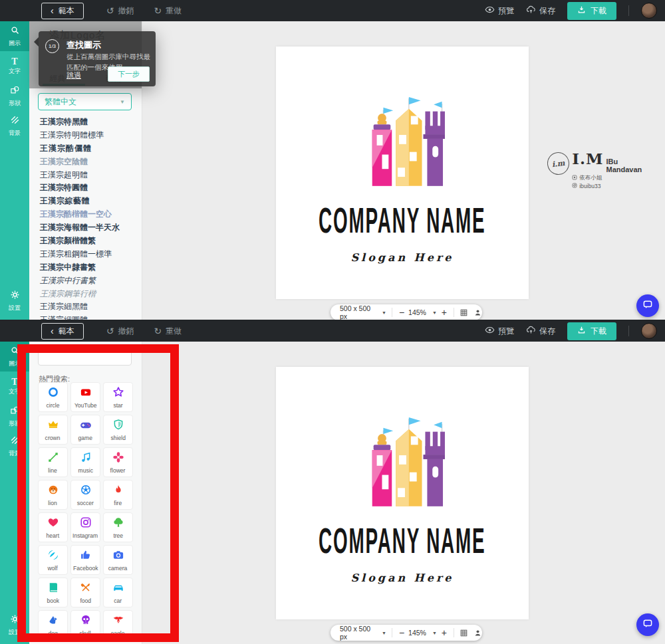 The height and width of the screenshot is (644, 665). Describe the element at coordinates (53, 560) in the screenshot. I see `icon-card-wolf: wolf` at that location.